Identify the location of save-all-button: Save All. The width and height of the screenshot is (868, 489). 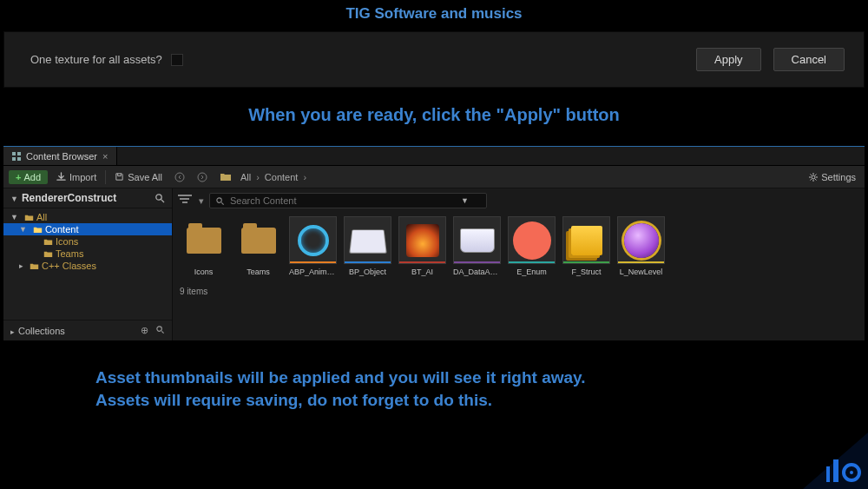
(139, 177).